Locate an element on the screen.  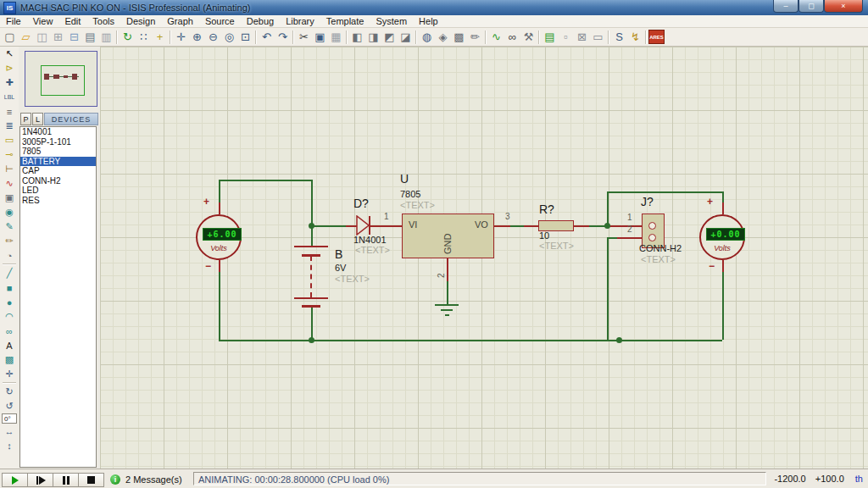
tape-recorder-mode-icon: ▣ is located at coordinates (9, 198).